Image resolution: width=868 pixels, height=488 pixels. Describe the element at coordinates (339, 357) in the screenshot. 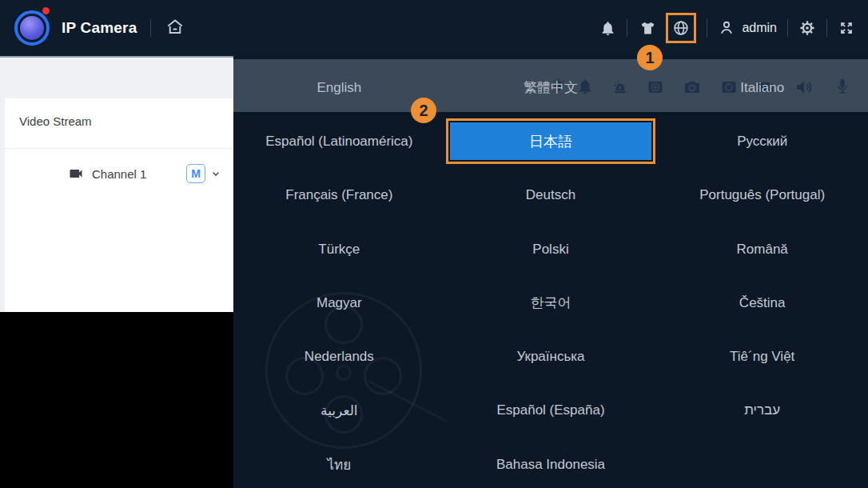

I see `language-cell: Nederlands` at that location.